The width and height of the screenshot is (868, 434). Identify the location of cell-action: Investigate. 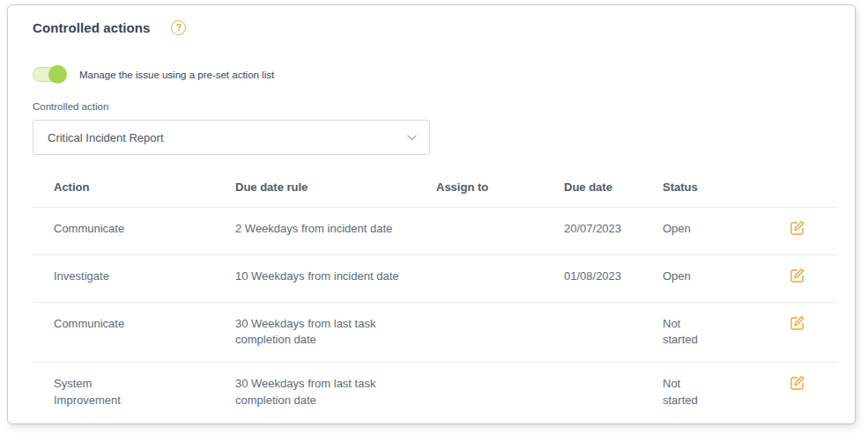
(134, 278).